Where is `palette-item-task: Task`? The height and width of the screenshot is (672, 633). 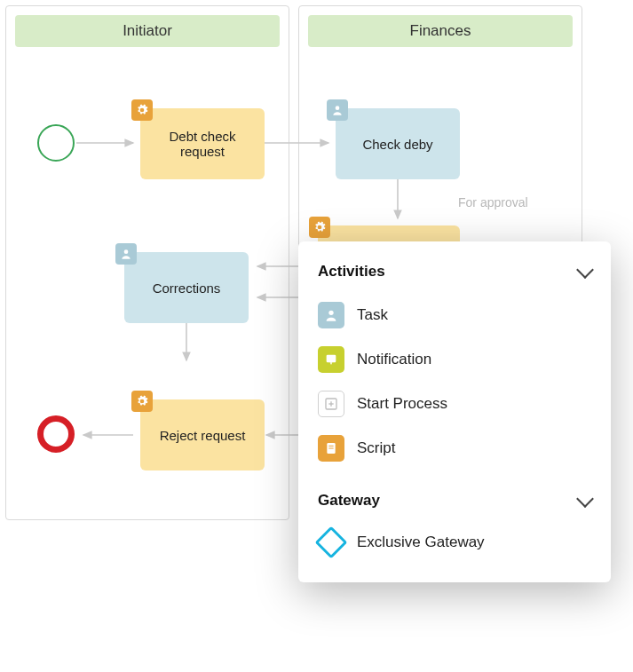
palette-item-task: Task is located at coordinates (455, 315).